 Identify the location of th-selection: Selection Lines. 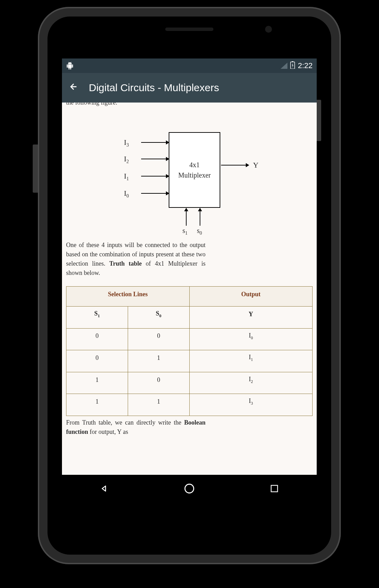
(128, 297).